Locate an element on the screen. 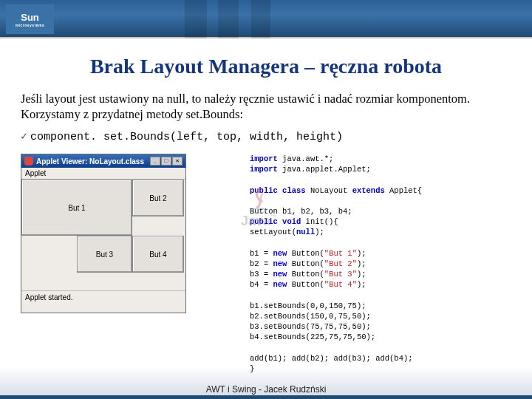  logo-brand: Sun is located at coordinates (30, 18).